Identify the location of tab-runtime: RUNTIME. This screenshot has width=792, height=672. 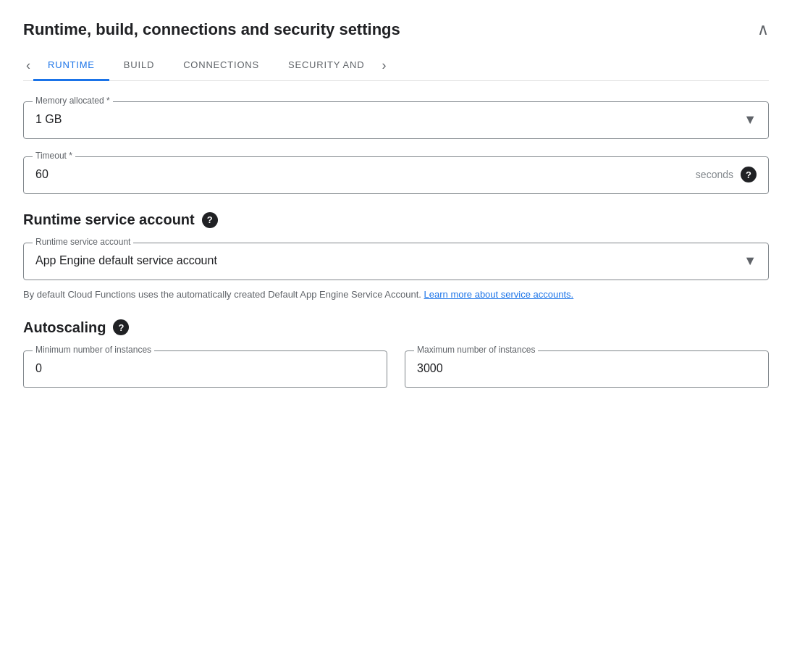
(71, 66).